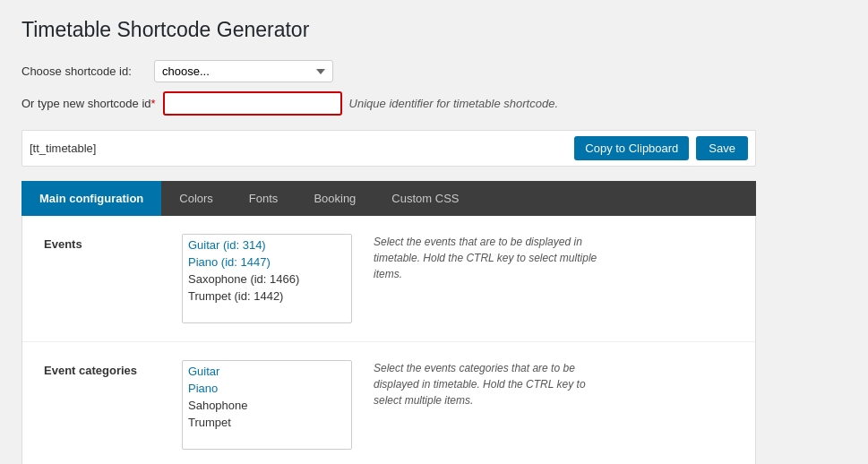 This screenshot has height=464, width=868. What do you see at coordinates (102, 369) in the screenshot?
I see `event-categories-label: Event categories` at bounding box center [102, 369].